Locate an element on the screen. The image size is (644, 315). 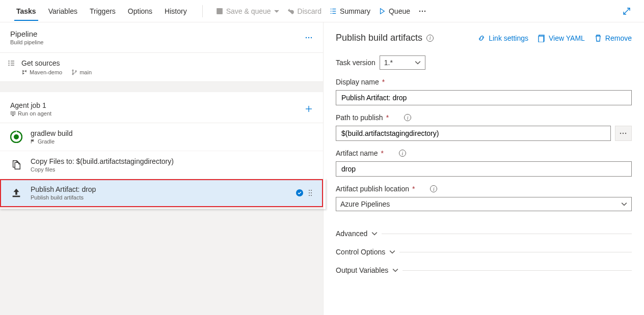
remove-button: Remove is located at coordinates (613, 38).